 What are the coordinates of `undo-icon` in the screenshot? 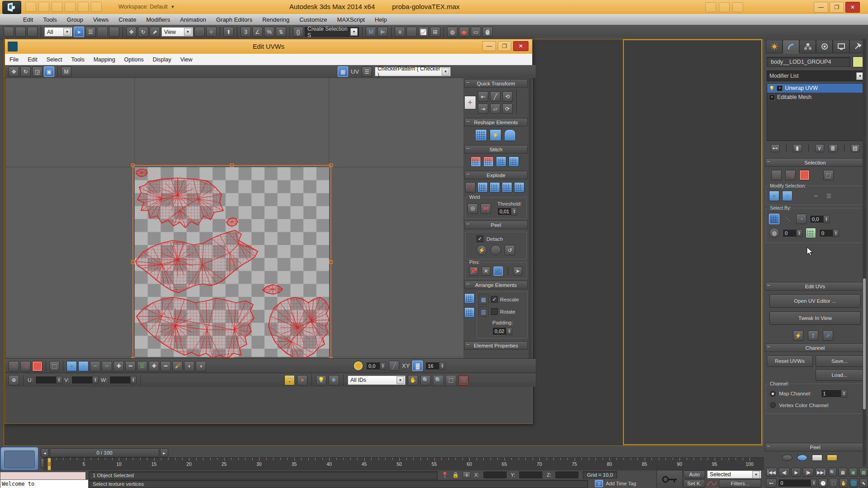 It's located at (70, 7).